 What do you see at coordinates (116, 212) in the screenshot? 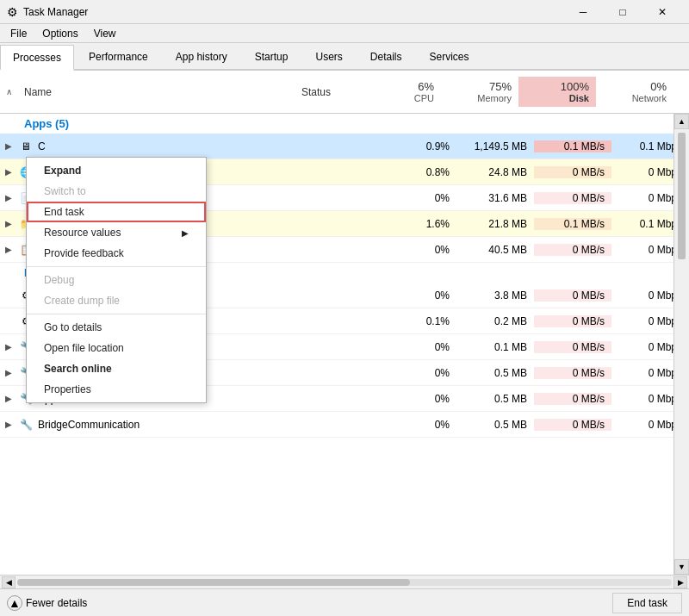
I see `ctx-end-task: End task` at bounding box center [116, 212].